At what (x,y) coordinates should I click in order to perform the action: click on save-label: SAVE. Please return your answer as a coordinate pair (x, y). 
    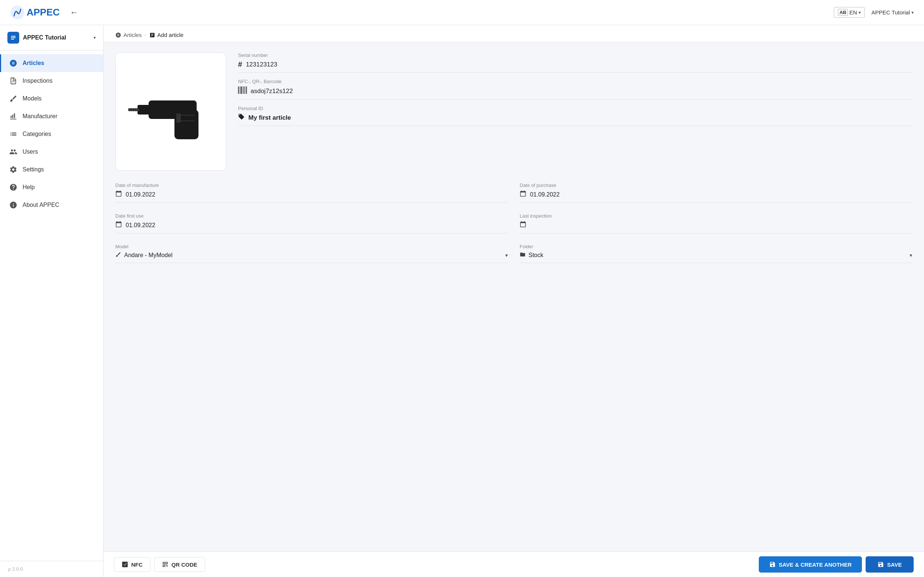
    Looking at the image, I should click on (894, 565).